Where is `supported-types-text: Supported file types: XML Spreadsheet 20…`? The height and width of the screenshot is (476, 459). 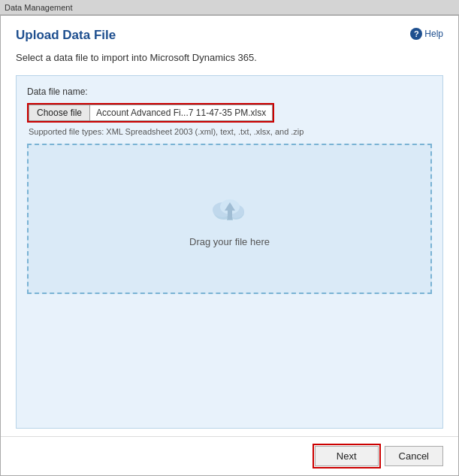 supported-types-text: Supported file types: XML Spreadsheet 20… is located at coordinates (230, 132).